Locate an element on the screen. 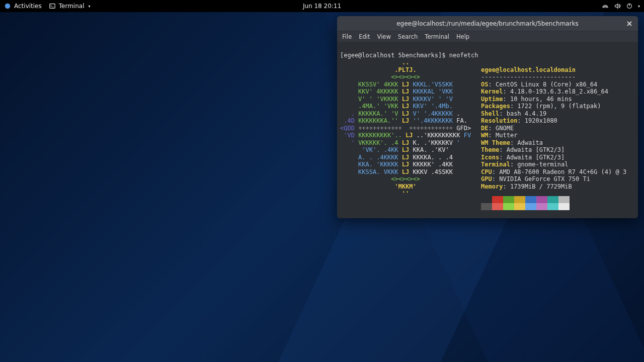 The height and width of the screenshot is (362, 644). network-icon is located at coordinates (605, 6).